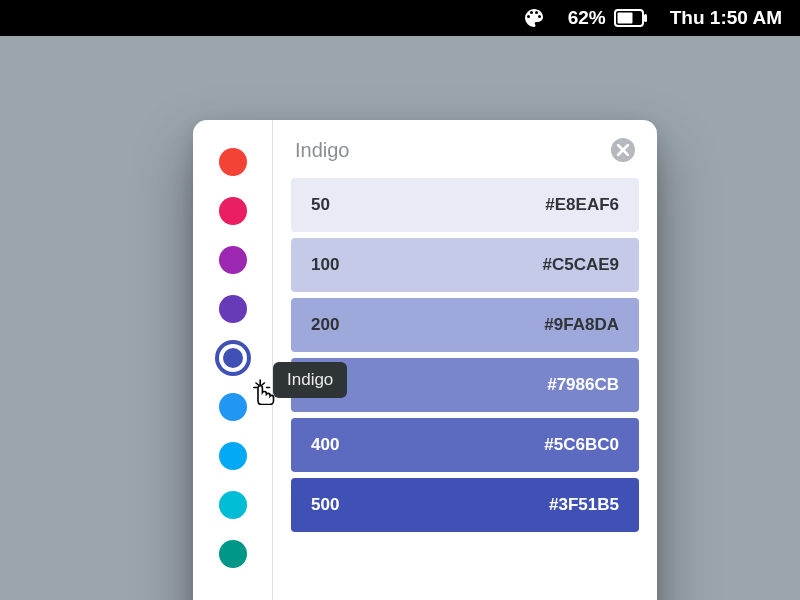  What do you see at coordinates (582, 205) in the screenshot?
I see `swatch-hex: #E8EAF6` at bounding box center [582, 205].